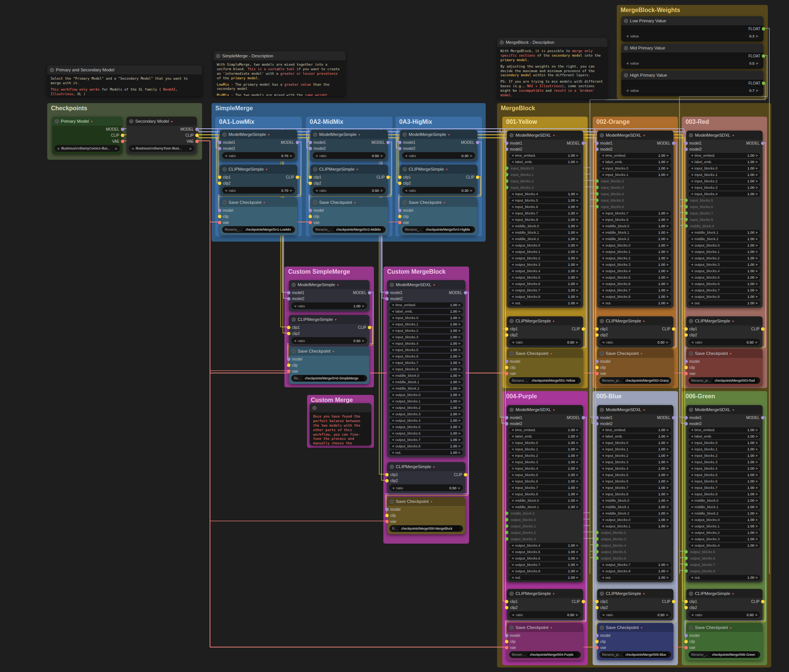 The width and height of the screenshot is (789, 672). I want to click on filename-widget: filenam ...checkpoints/Merge/004-Purple, so click(545, 654).